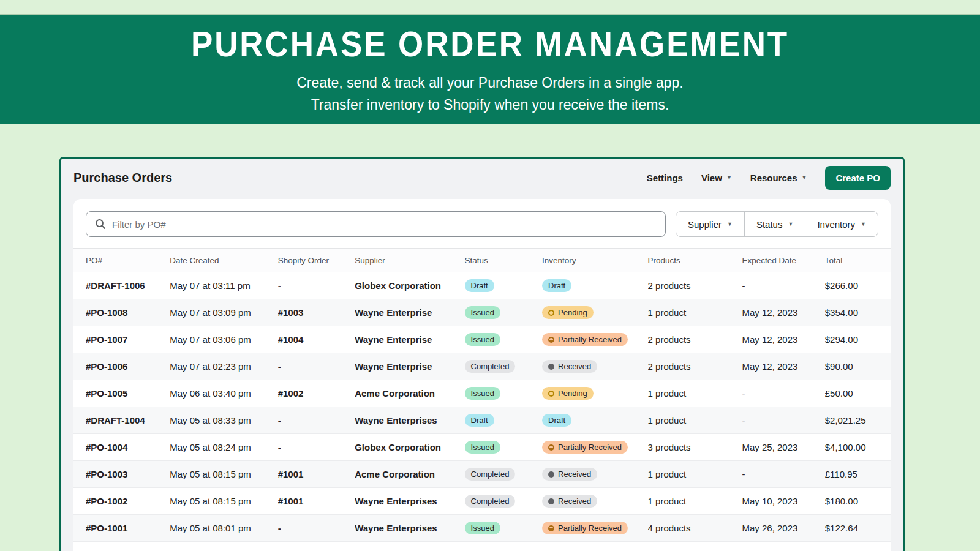 Image resolution: width=980 pixels, height=551 pixels. I want to click on search-box, so click(376, 224).